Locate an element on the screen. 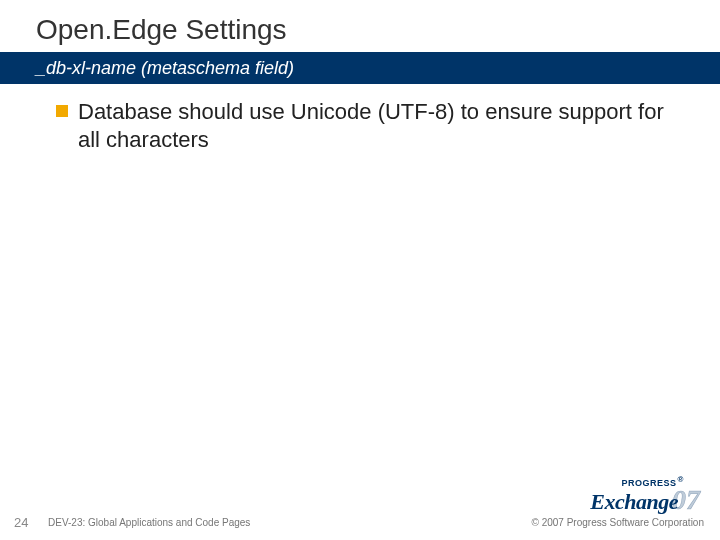 This screenshot has height=540, width=720. footer-copyright: © 2007 Progress Software Corporation is located at coordinates (618, 522).